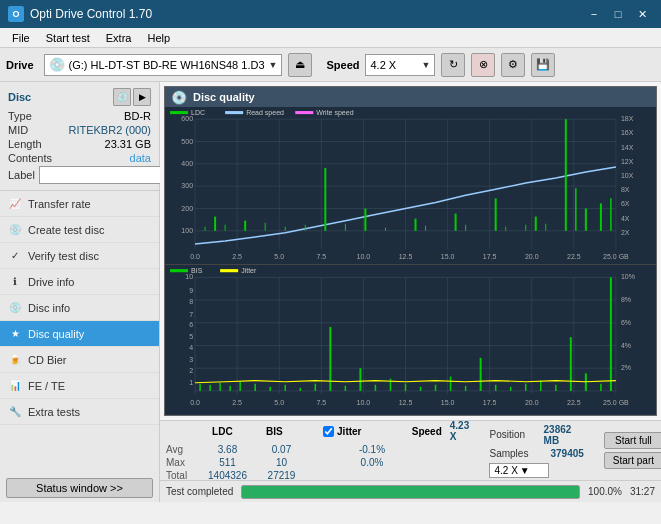 The width and height of the screenshot is (661, 524). I want to click on svg-text: 7.5, so click(321, 256).